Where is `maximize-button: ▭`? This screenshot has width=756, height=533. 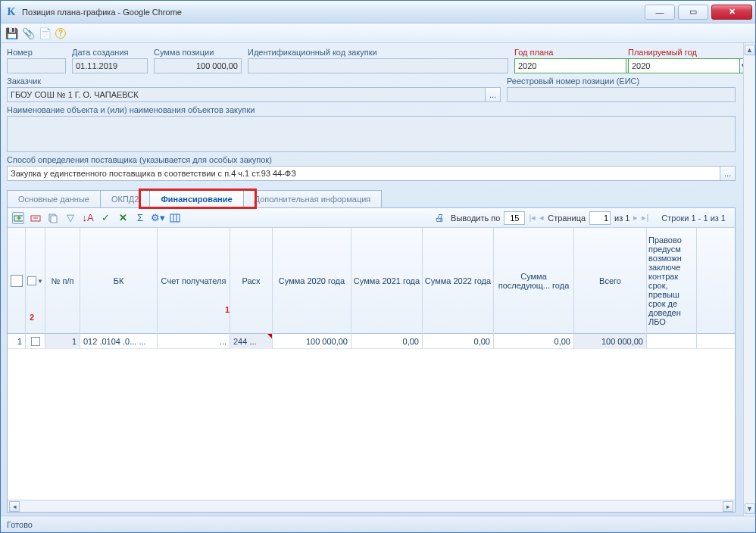 maximize-button: ▭ is located at coordinates (693, 12).